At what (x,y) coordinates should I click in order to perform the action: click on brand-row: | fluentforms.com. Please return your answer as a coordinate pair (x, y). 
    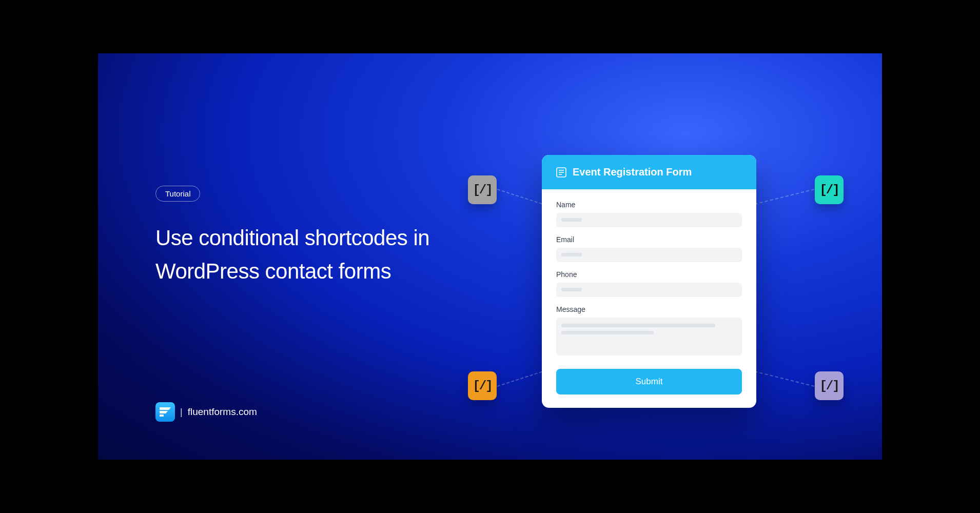
    Looking at the image, I should click on (206, 412).